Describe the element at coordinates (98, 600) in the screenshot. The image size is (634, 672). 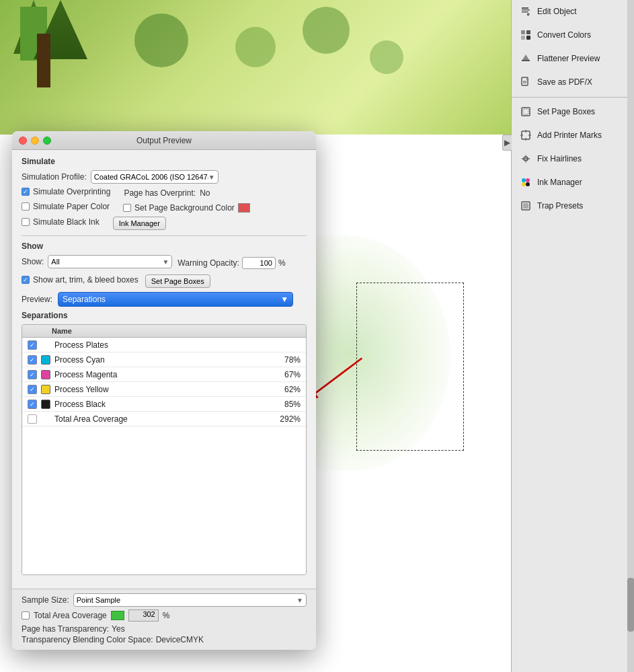
I see `sample-size-value: Point Sample` at that location.